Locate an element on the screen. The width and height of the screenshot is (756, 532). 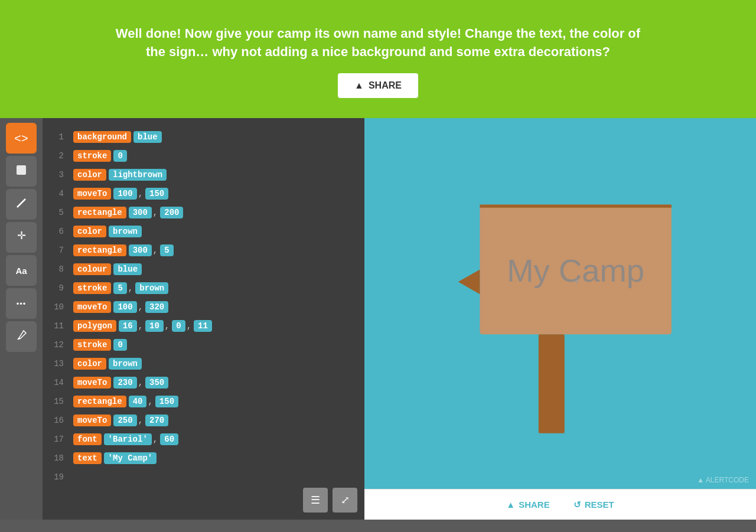
align-icon: ☰ is located at coordinates (315, 500).